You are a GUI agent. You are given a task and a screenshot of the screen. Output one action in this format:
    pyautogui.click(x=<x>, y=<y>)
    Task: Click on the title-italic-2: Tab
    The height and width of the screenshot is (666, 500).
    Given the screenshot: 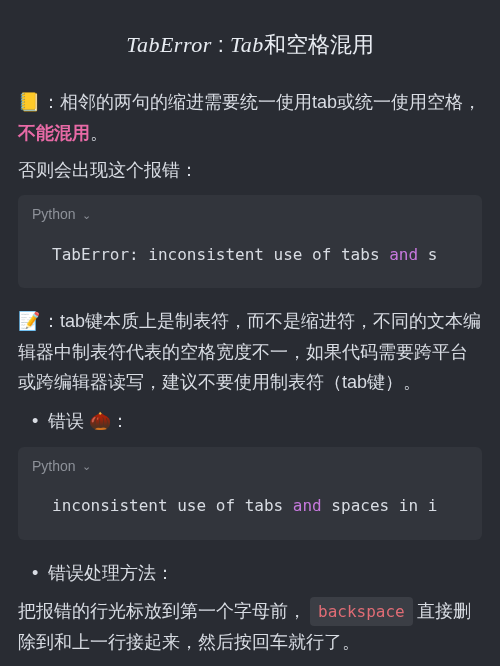 What is the action you would take?
    pyautogui.click(x=247, y=44)
    